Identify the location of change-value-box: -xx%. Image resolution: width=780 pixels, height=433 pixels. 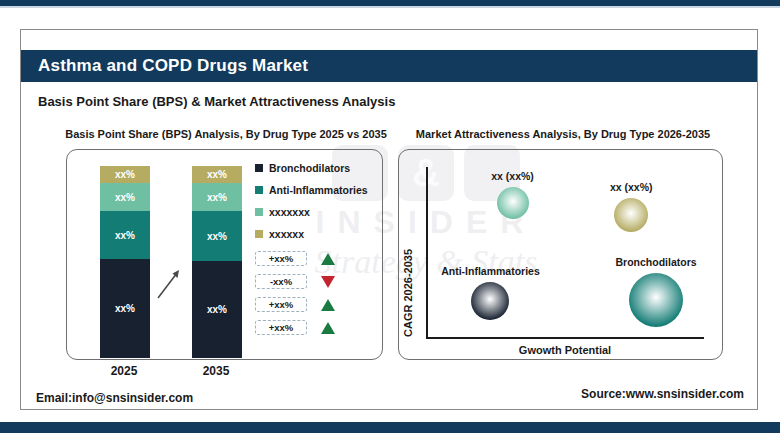
(281, 282).